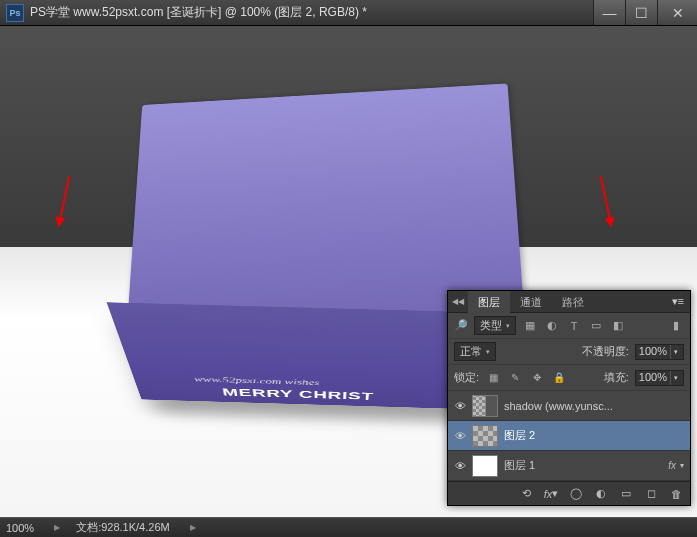  Describe the element at coordinates (660, 352) in the screenshot. I see `opacity-input: 100%▾` at that location.